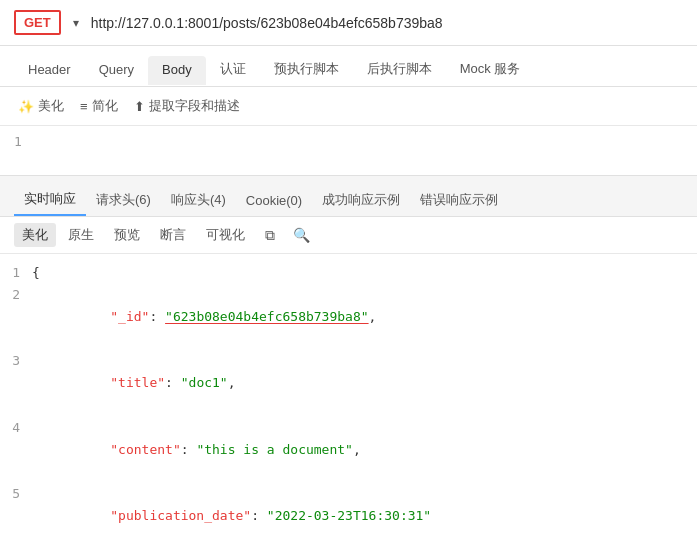  What do you see at coordinates (173, 235) in the screenshot?
I see `resp-assert-button: 断言` at bounding box center [173, 235].